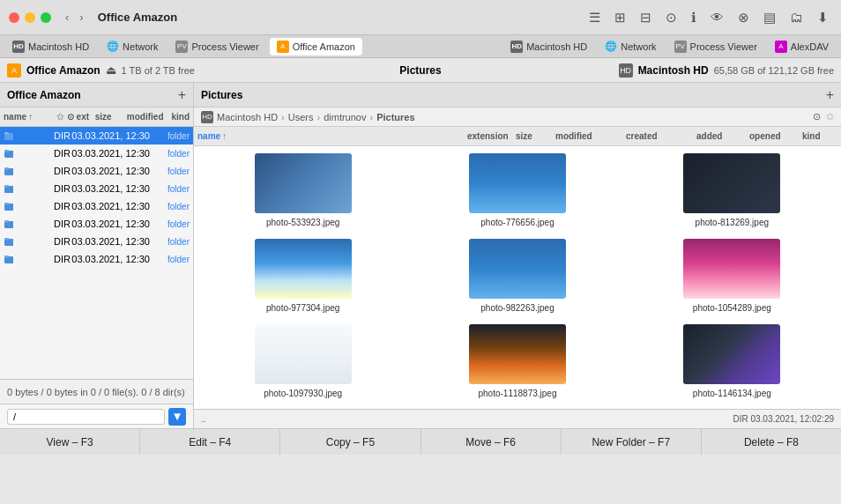 The height and width of the screenshot is (504, 841). Describe the element at coordinates (58, 47) in the screenshot. I see `tab-label-macintosh-hd-1: Macintosh HD` at that location.